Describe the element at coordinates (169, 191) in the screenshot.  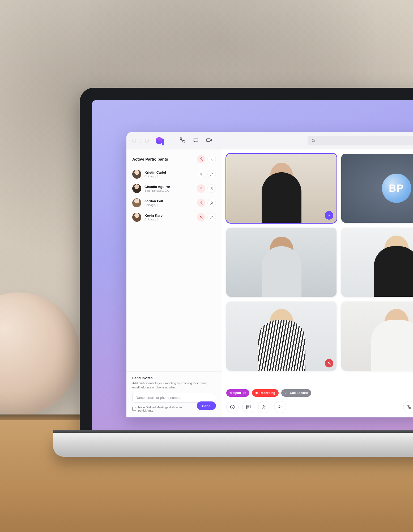
I see `participant-location: San Francisco, CA` at that location.